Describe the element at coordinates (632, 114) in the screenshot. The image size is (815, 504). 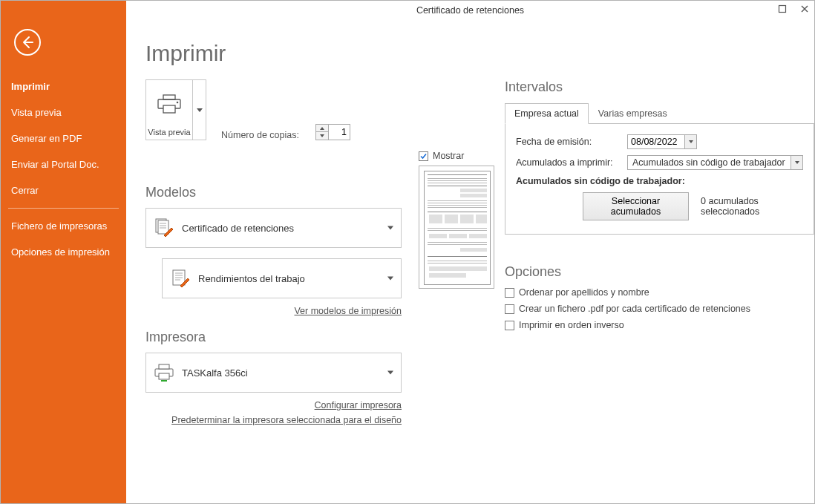
I see `tab-varias-empresas: Varias empresas` at that location.